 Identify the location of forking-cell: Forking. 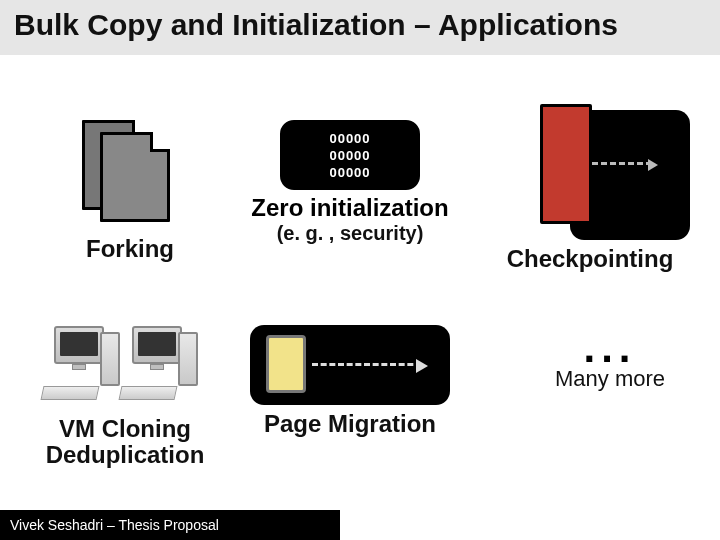
(130, 191).